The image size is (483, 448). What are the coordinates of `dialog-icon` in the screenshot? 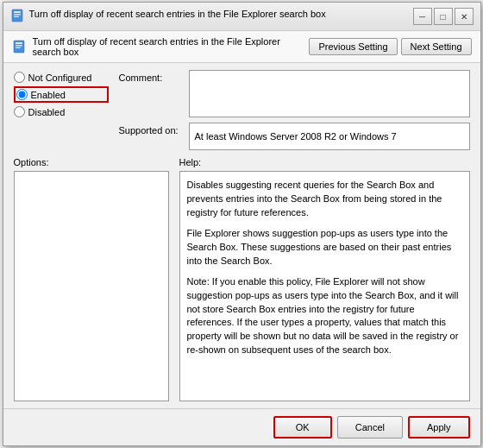 It's located at (17, 16).